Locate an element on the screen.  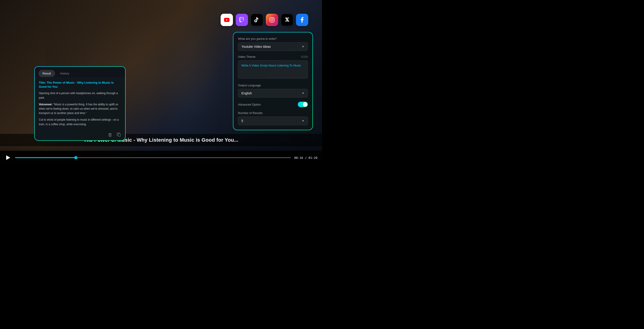
left-panel: Result History Title: The Power of Music… is located at coordinates (80, 104).